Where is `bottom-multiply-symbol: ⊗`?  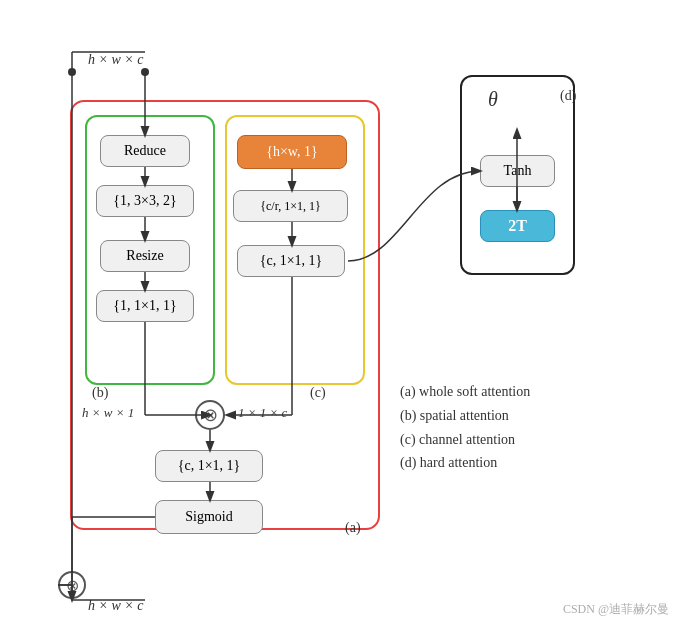 bottom-multiply-symbol: ⊗ is located at coordinates (72, 585).